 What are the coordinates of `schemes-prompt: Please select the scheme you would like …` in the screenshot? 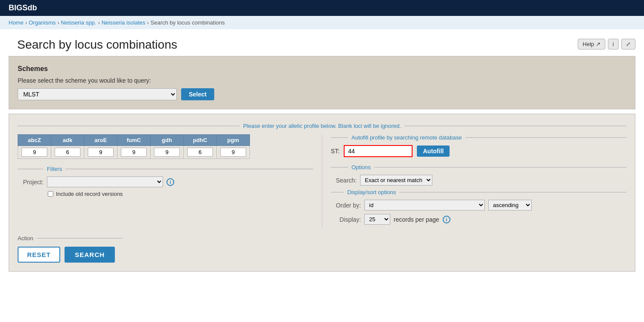 It's located at (322, 80).